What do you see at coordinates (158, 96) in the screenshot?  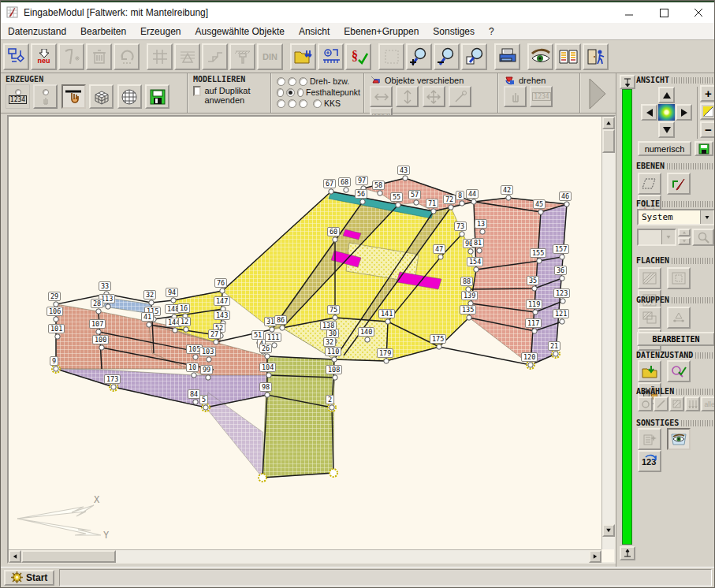 I see `save-mesh-button` at bounding box center [158, 96].